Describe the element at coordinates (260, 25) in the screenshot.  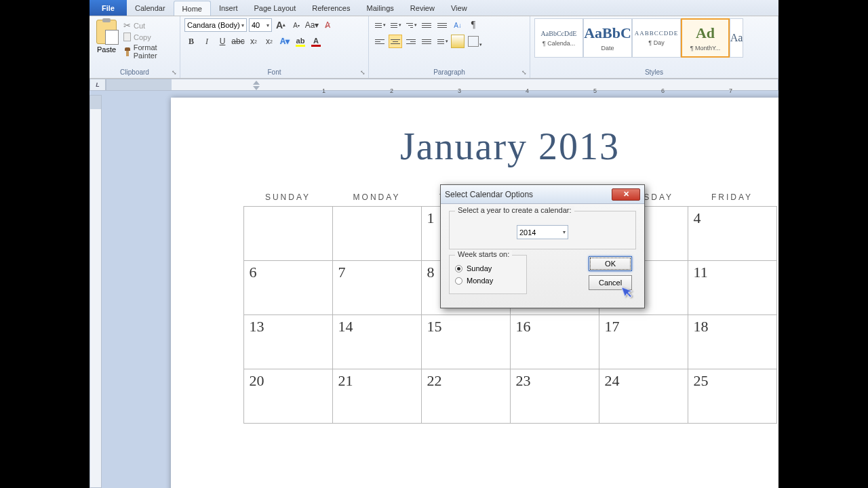
I see `font-size-combo: 40▾` at that location.